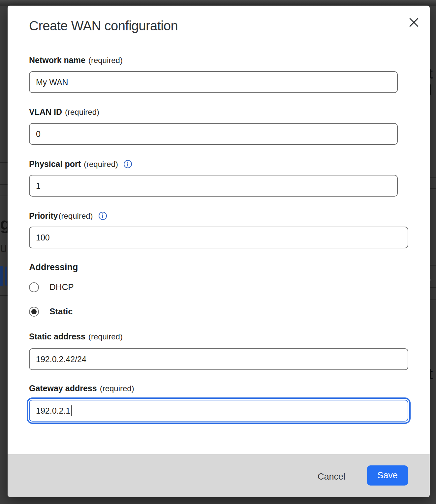 Image resolution: width=436 pixels, height=504 pixels. What do you see at coordinates (213, 82) in the screenshot?
I see `network-name-input` at bounding box center [213, 82].